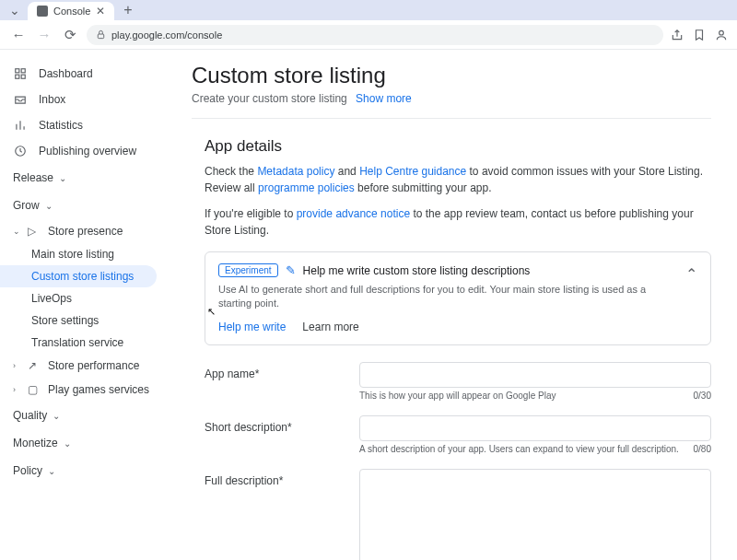 This screenshot has height=560, width=737. Describe the element at coordinates (20, 151) in the screenshot. I see `publish-icon` at that location.